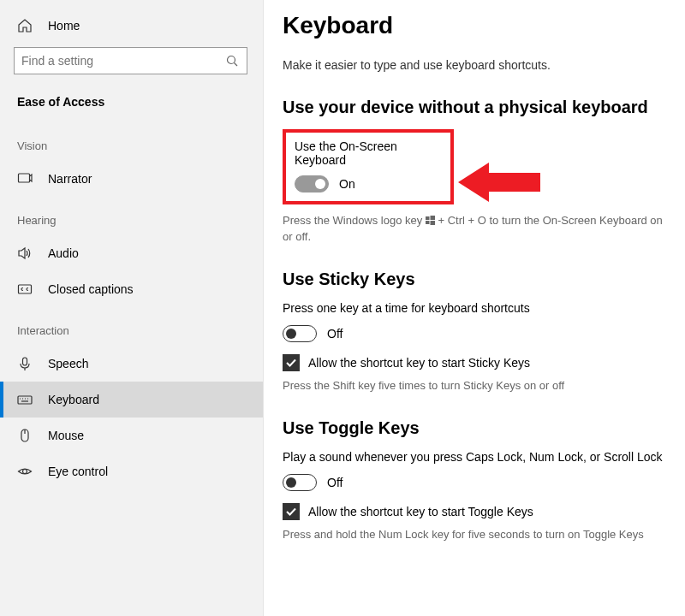 The width and height of the screenshot is (685, 616). I want to click on togglekeys-hint: Press and hold the Num Lock key for five…, so click(474, 536).